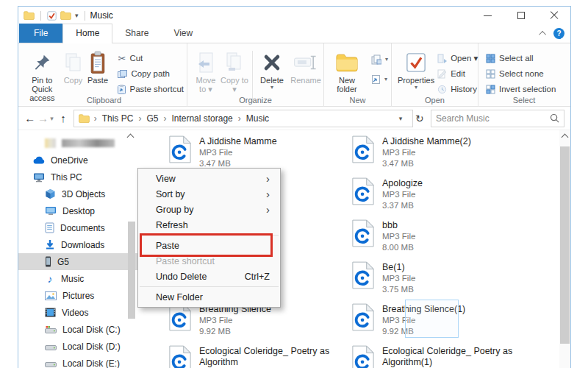  What do you see at coordinates (457, 74) in the screenshot?
I see `edit-button: Edit` at bounding box center [457, 74].